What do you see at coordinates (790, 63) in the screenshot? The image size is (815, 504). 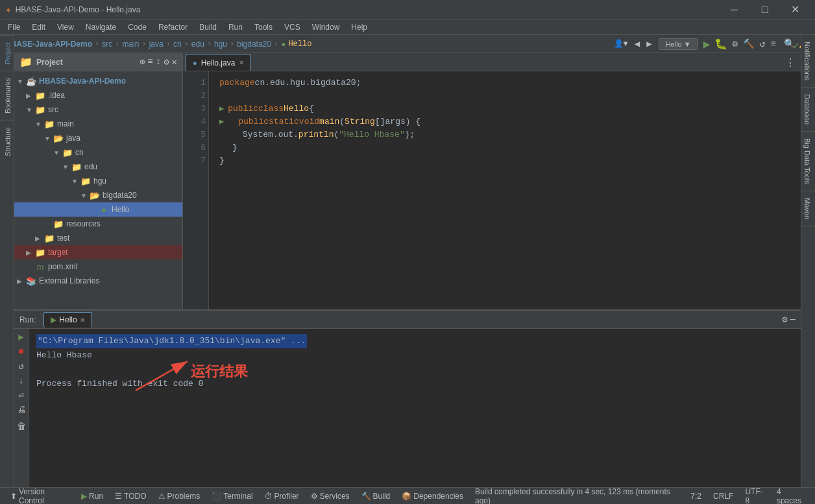 I see `editor-action-more: ⋮` at bounding box center [790, 63].